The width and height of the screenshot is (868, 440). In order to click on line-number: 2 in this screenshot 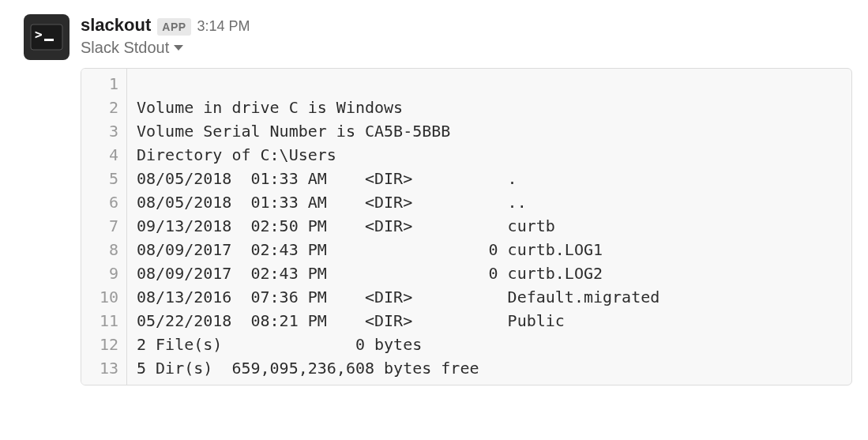, I will do `click(100, 107)`.